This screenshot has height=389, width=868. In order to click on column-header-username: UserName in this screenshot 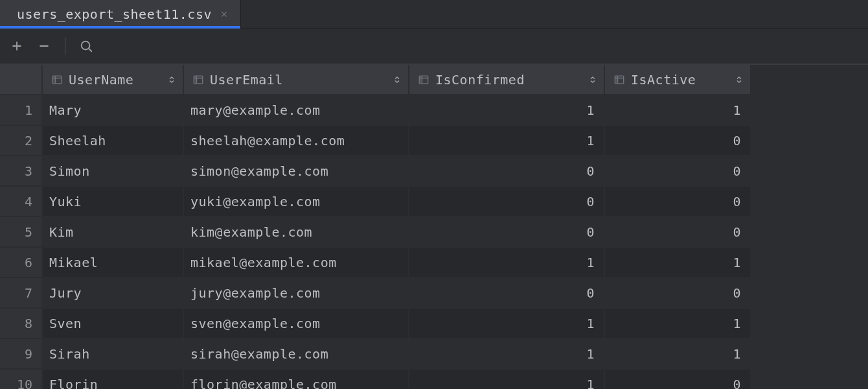, I will do `click(113, 80)`.